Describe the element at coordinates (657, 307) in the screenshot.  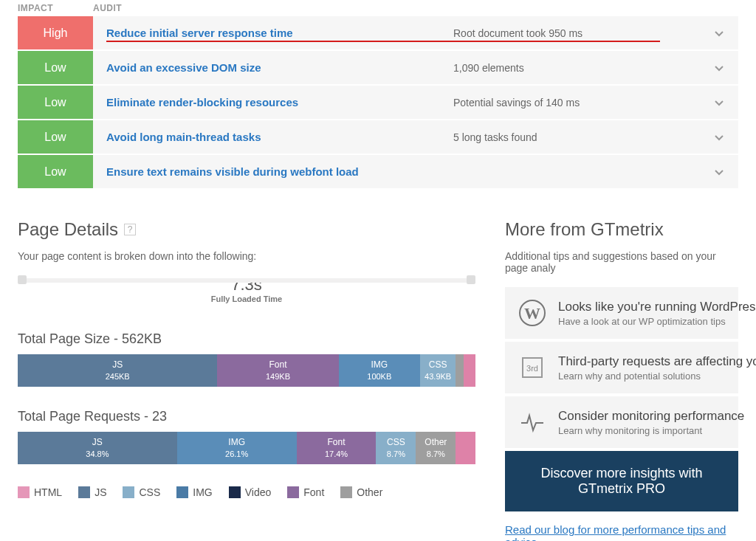
I see `tip-title: Looks like you're running WordPress` at that location.